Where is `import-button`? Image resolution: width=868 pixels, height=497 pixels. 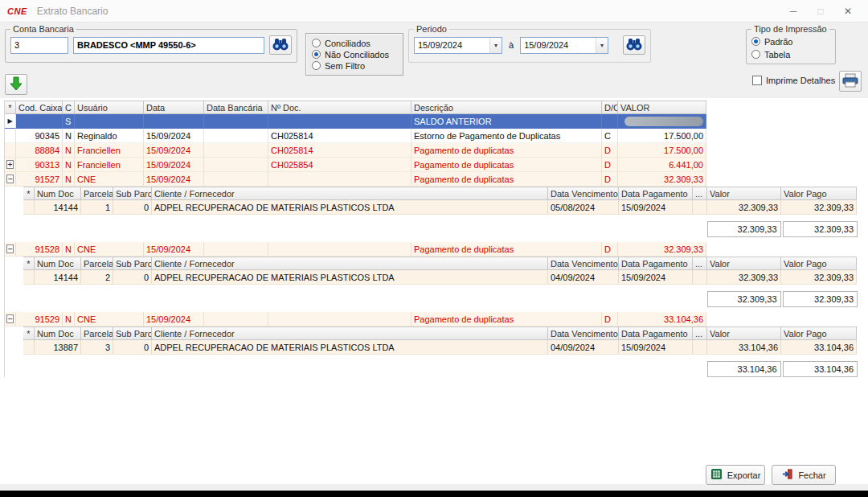
import-button is located at coordinates (16, 84).